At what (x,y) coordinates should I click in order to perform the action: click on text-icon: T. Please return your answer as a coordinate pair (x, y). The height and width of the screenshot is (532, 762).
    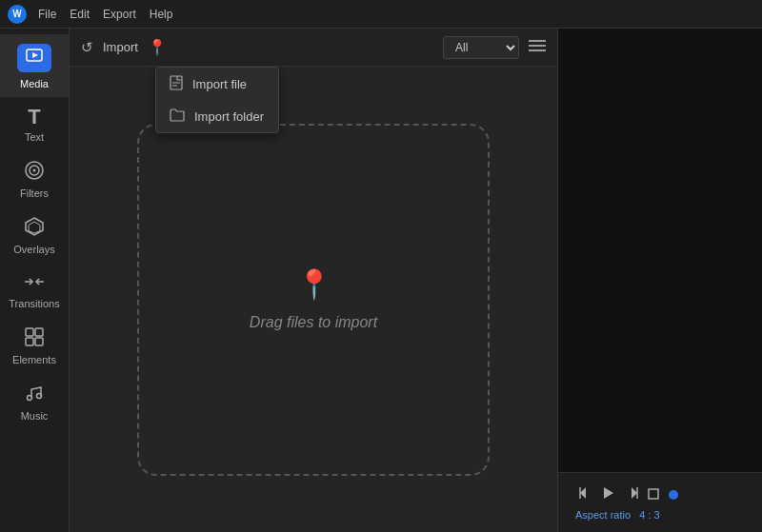
    Looking at the image, I should click on (34, 117).